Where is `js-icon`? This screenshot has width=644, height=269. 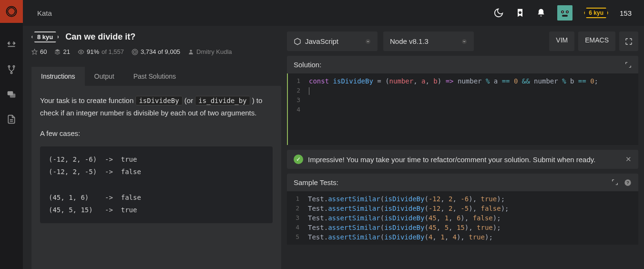 js-icon is located at coordinates (297, 41).